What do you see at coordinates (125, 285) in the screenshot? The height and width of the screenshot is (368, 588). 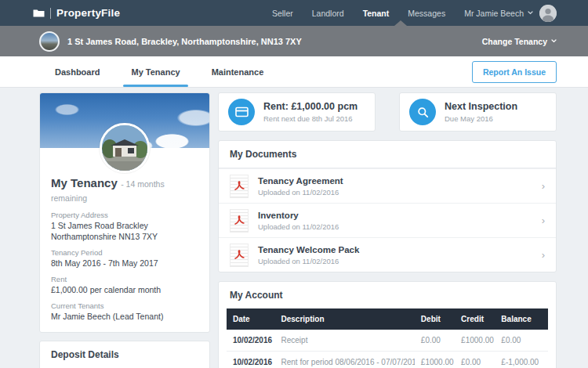 I see `detail-rent: Rent £1,000.00 per calendar month` at bounding box center [125, 285].